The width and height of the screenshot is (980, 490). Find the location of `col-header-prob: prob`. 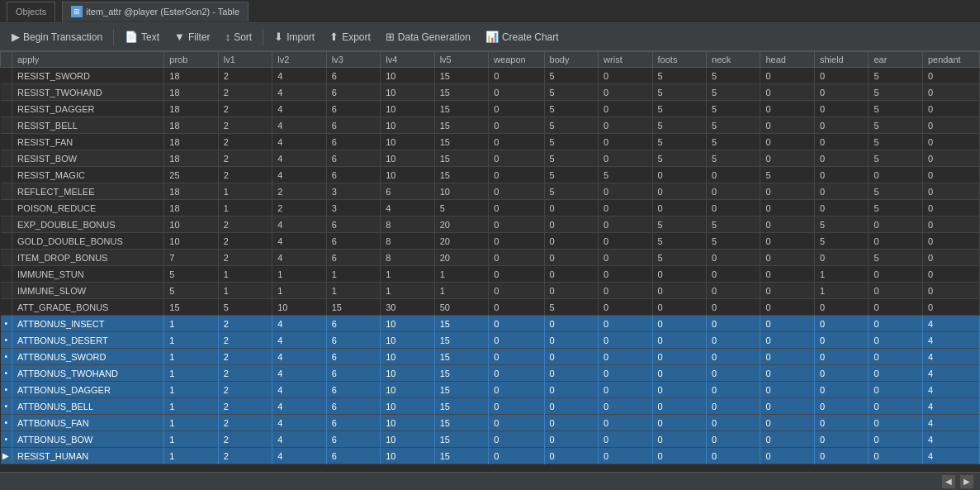

col-header-prob: prob is located at coordinates (192, 59).